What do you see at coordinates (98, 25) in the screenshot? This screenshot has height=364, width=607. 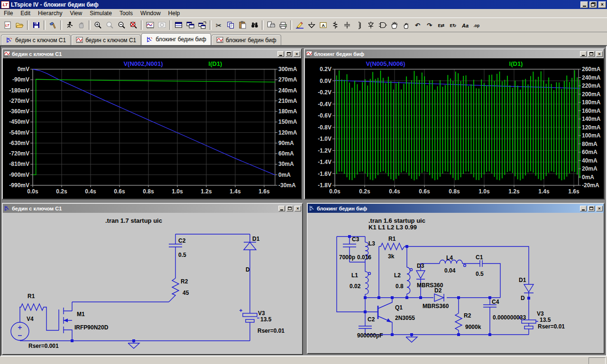 I see `zoom-in-button` at bounding box center [98, 25].